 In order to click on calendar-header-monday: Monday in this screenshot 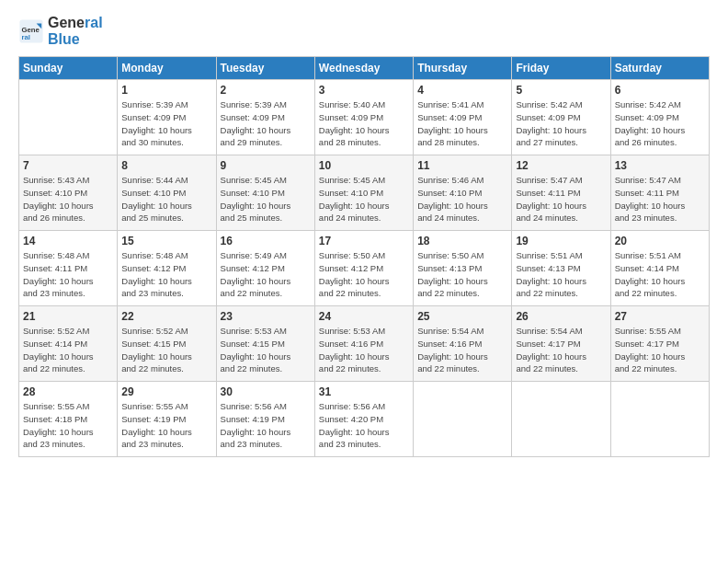, I will do `click(167, 68)`.